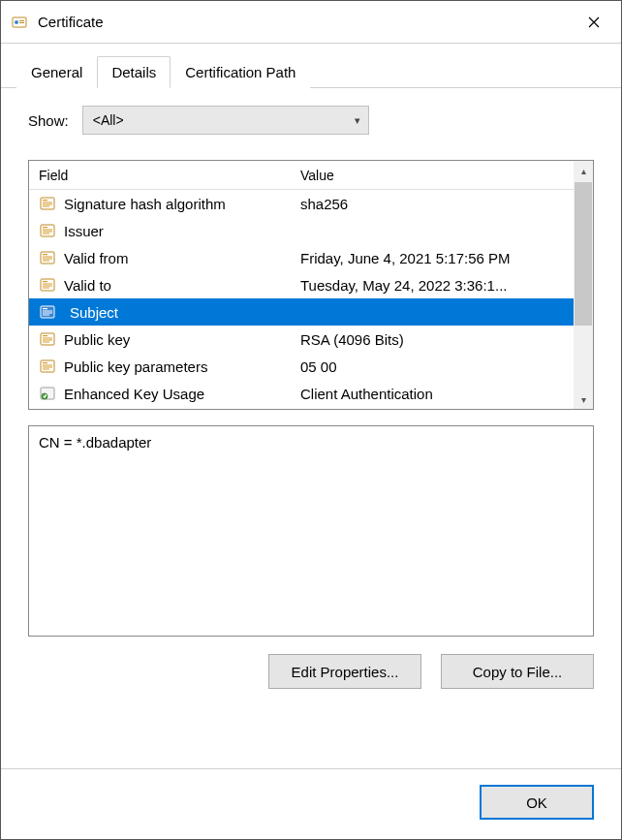 The image size is (622, 840). I want to click on field-value: RSA (4096 Bits), so click(445, 339).